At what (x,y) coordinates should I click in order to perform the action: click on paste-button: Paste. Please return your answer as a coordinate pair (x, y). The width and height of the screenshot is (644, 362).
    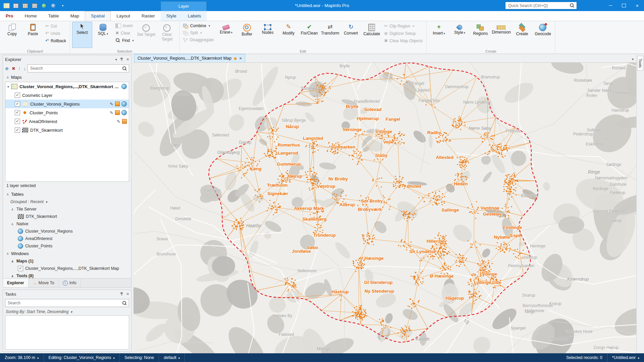
    Looking at the image, I should click on (33, 35).